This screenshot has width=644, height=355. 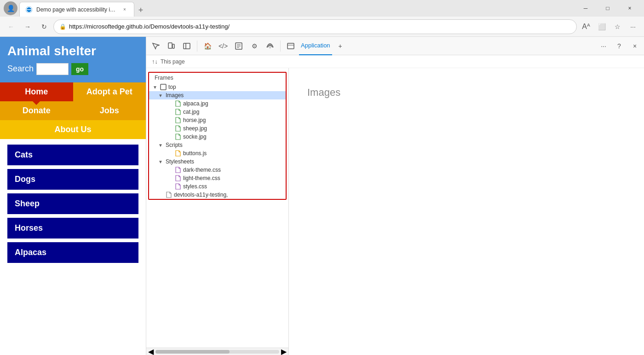 What do you see at coordinates (180, 162) in the screenshot?
I see `tree-label-stylesheets: Stylesheets` at bounding box center [180, 162].